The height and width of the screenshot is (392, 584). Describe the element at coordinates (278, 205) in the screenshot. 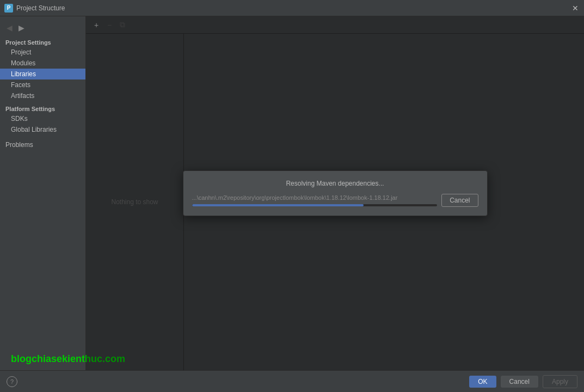

I see `progress-bar-fill` at that location.